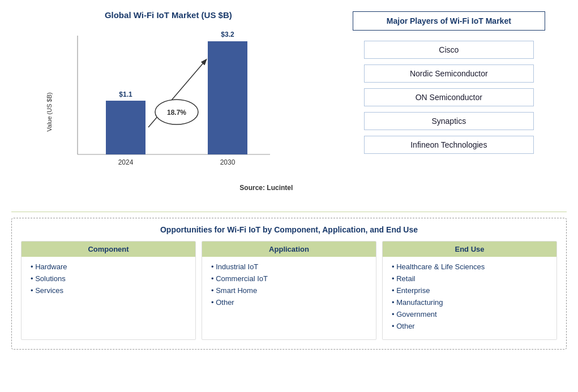 The height and width of the screenshot is (392, 578). I want to click on enduse-item-4: Government, so click(470, 315).